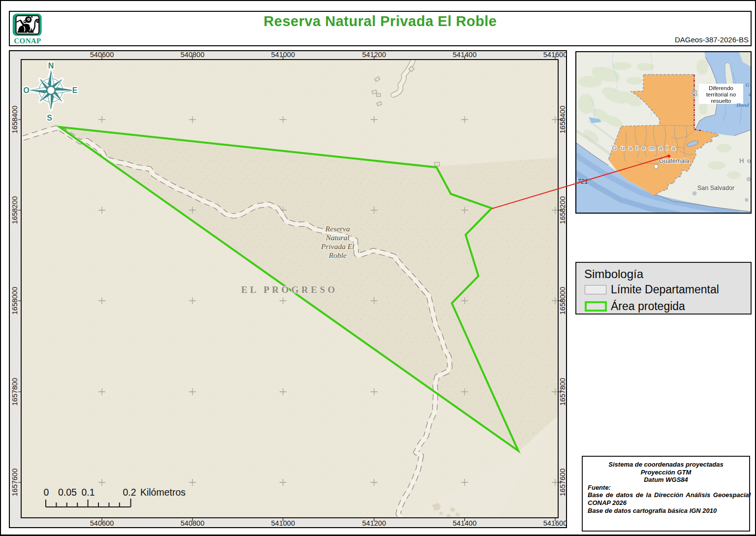  Describe the element at coordinates (742, 105) in the screenshot. I see `svg-text: Hond` at that location.